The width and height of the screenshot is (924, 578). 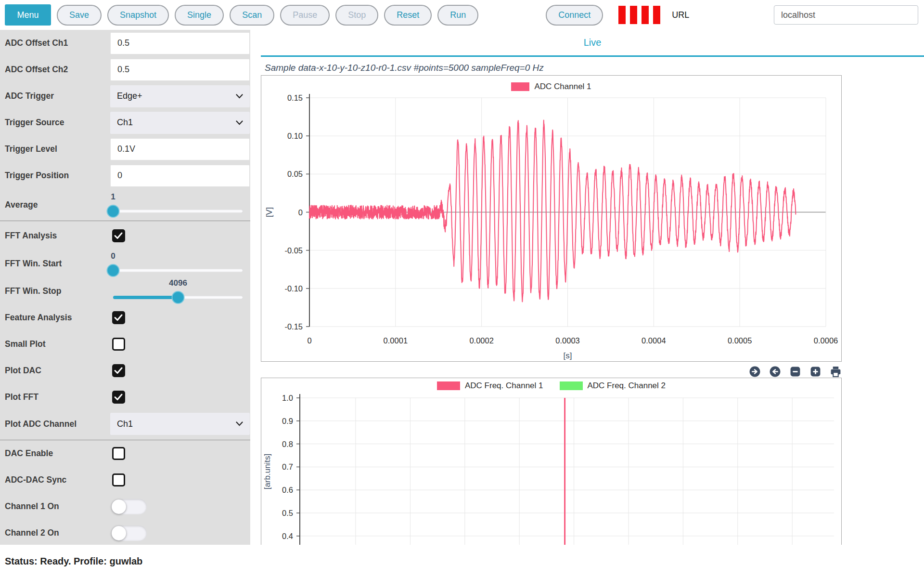 I want to click on field-feature-analysis: Feature Analysis, so click(x=125, y=318).